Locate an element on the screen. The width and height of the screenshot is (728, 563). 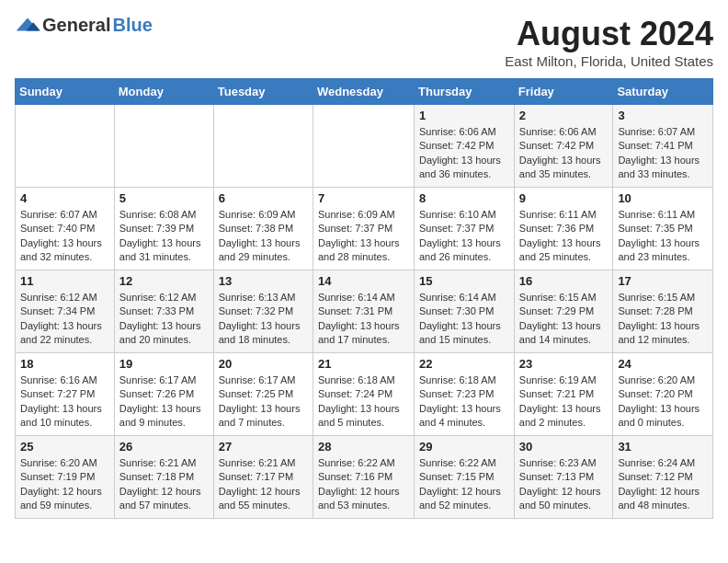
calendar-cell: 4Sunrise: 6:07 AMSunset: 7:40 PMDaylight… is located at coordinates (65, 229).